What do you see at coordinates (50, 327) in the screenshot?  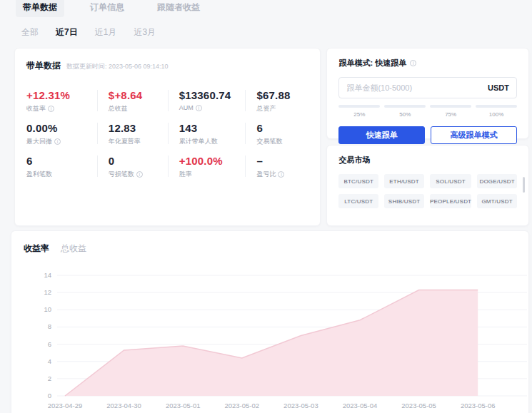 I see `svg-text: 8` at bounding box center [50, 327].